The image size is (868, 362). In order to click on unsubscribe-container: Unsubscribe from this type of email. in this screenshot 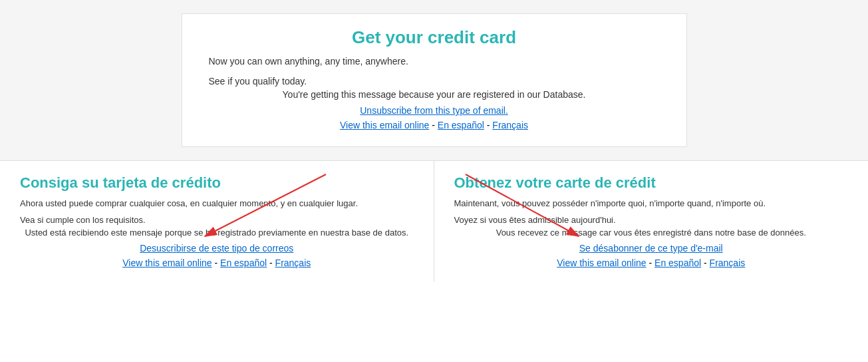, I will do `click(434, 110)`.